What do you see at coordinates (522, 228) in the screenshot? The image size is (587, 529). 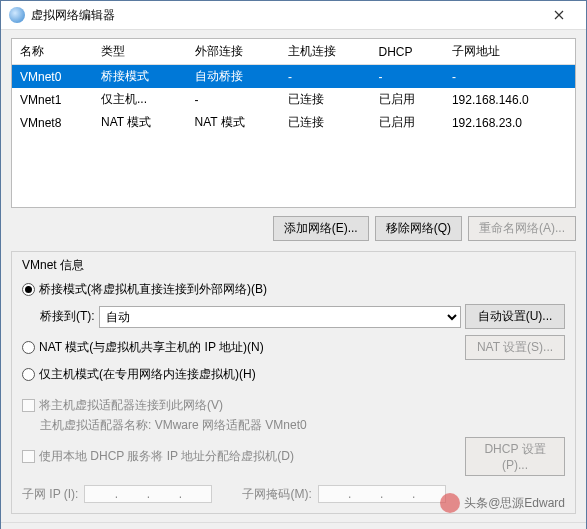 I see `rename-network-button: 重命名网络(A)...` at bounding box center [522, 228].